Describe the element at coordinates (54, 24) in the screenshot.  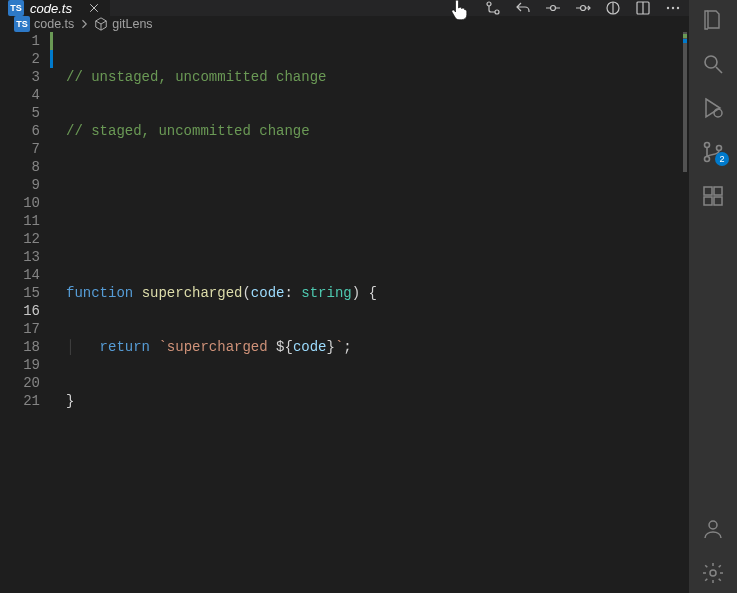
I see `breadcrumb-file: code.ts` at that location.